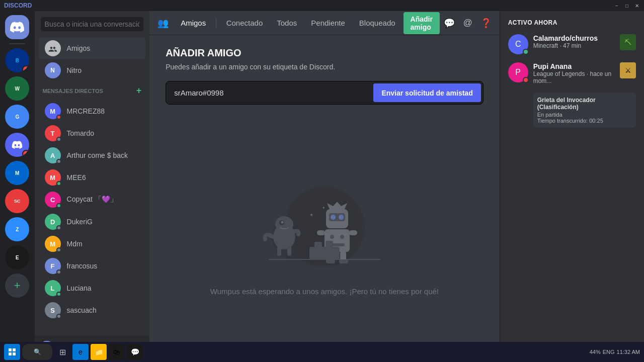 This screenshot has height=362, width=644. Describe the element at coordinates (163, 23) in the screenshot. I see `friends-header-icon: 👥` at that location.